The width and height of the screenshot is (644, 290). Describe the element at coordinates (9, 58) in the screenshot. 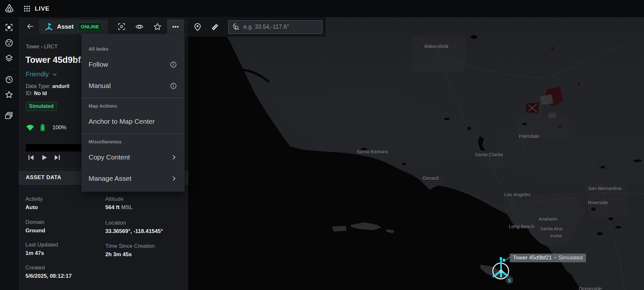

I see `sidebar-item-layers` at that location.